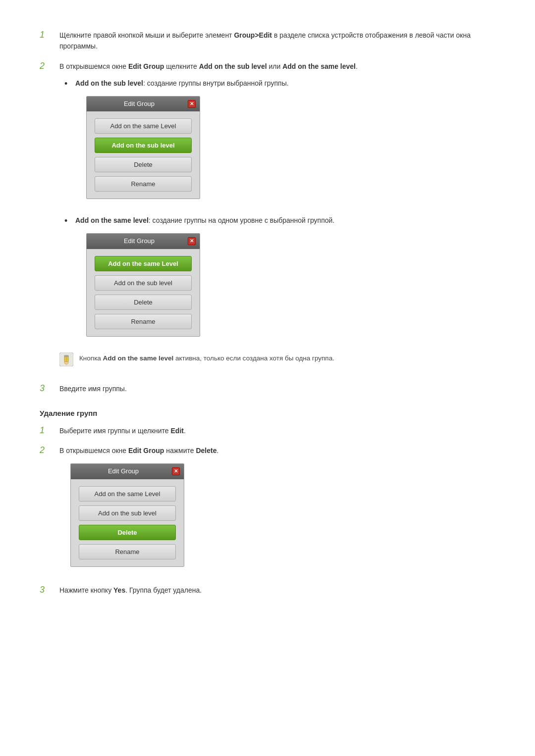 This screenshot has width=535, height=756. Describe the element at coordinates (127, 552) in the screenshot. I see `btn-rename-3: Rename` at that location.